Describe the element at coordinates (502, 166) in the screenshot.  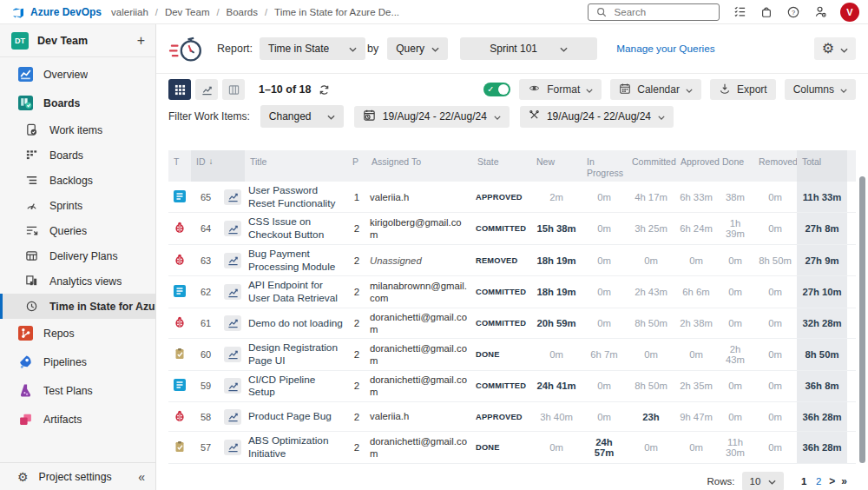
I see `column-header-state: State` at that location.